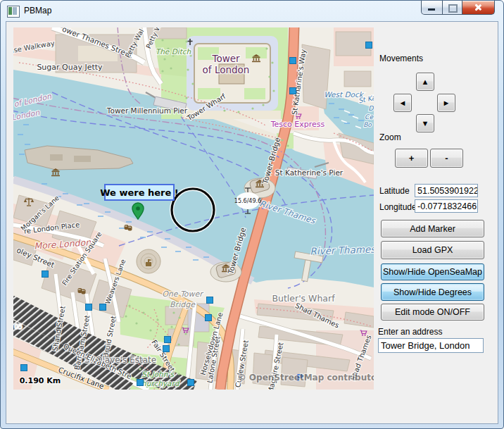 The image size is (504, 429). What do you see at coordinates (446, 190) in the screenshot?
I see `latitude-input` at bounding box center [446, 190].